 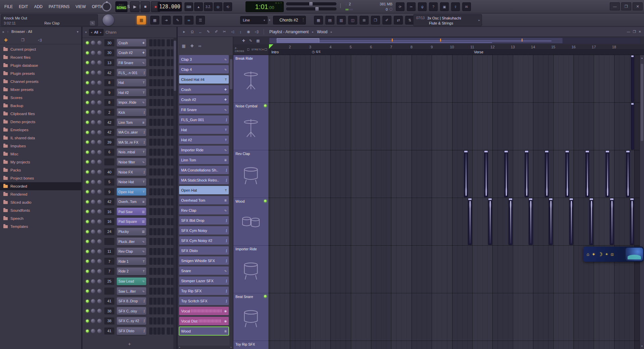 I want to click on scroll-left-icon: ◂, so click(x=179, y=347).